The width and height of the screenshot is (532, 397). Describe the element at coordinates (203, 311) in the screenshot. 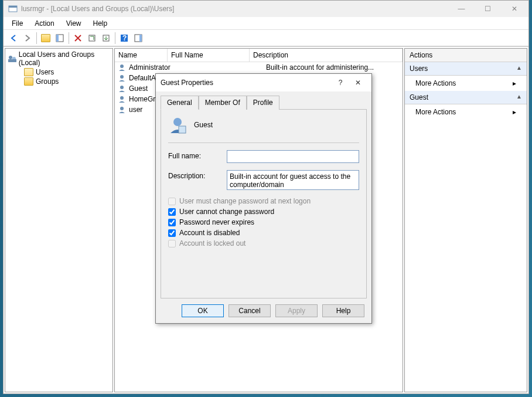

I see `ok-button: OK` at that location.